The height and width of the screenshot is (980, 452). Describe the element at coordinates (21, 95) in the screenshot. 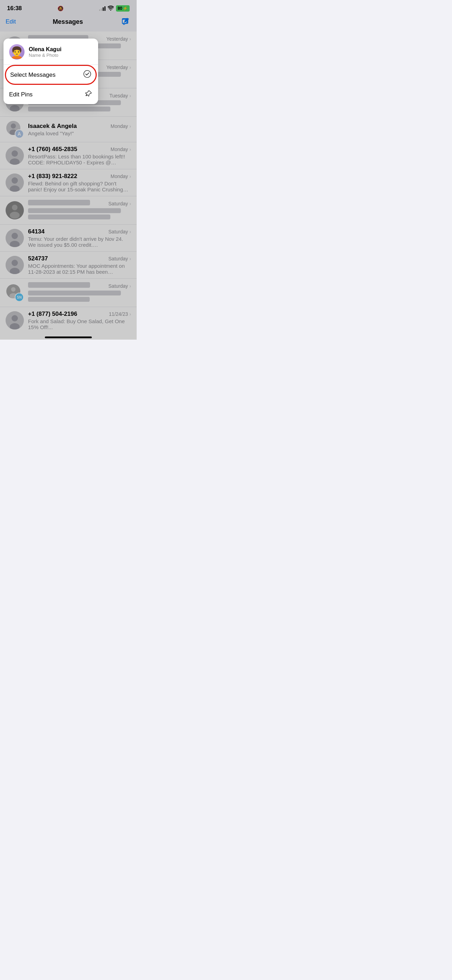

I see `edit-pins-label: Edit Pins` at that location.